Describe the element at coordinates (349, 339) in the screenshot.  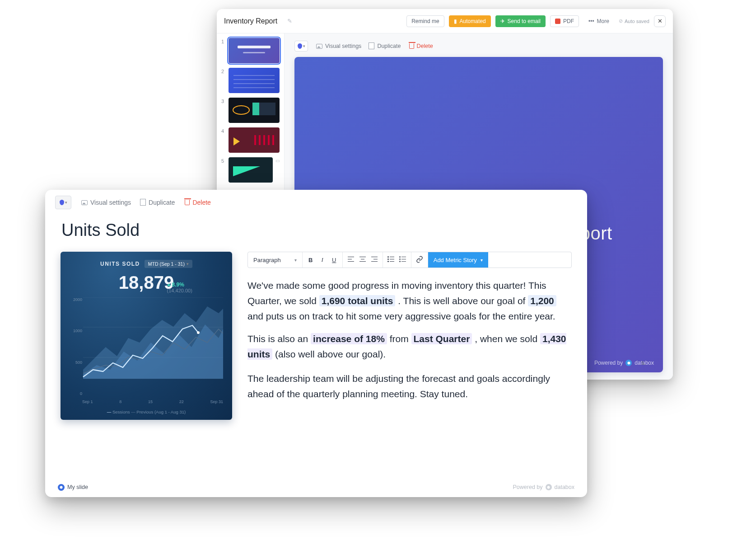
I see `metric-pill: increase of 18%` at that location.